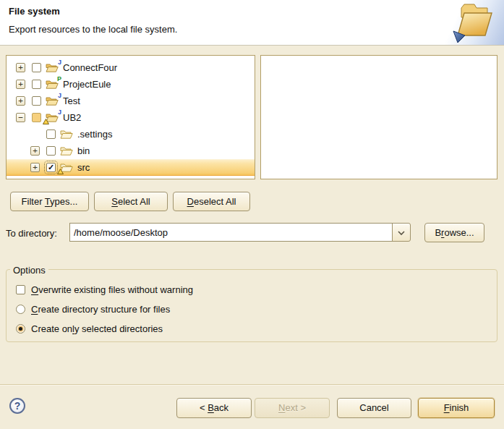 The image size is (504, 429). I want to click on tree-row: + bin, so click(130, 150).